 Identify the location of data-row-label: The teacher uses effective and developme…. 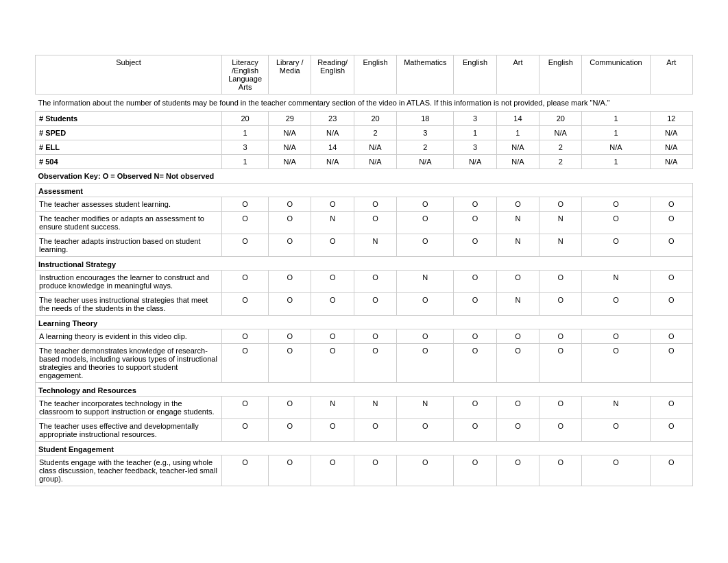
(129, 430).